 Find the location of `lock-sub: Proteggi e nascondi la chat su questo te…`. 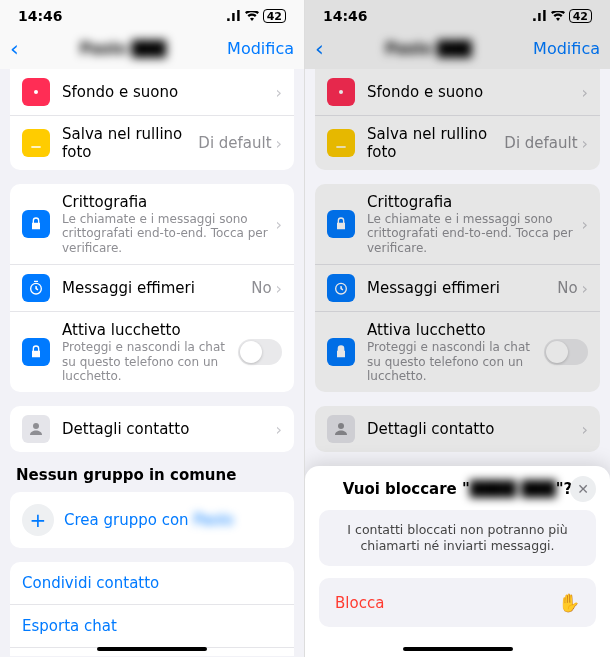

lock-sub: Proteggi e nascondi la chat su questo te… is located at coordinates (150, 362).